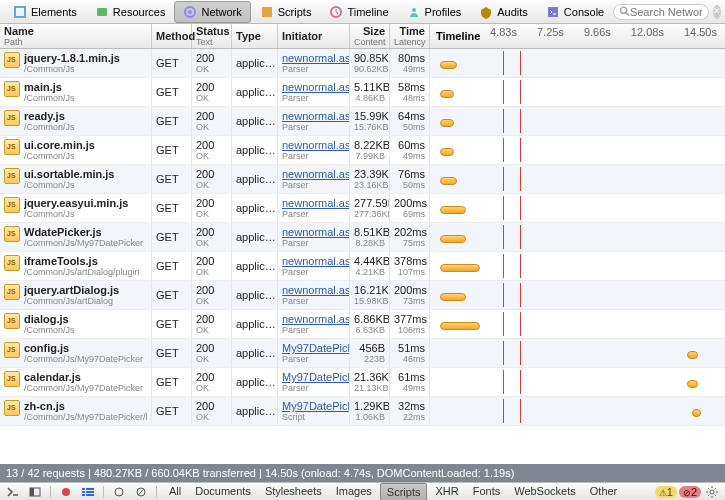 The width and height of the screenshot is (725, 500). I want to click on table-row: jquery.artDialog.js/Common/Js/artDialogG…, so click(362, 296).